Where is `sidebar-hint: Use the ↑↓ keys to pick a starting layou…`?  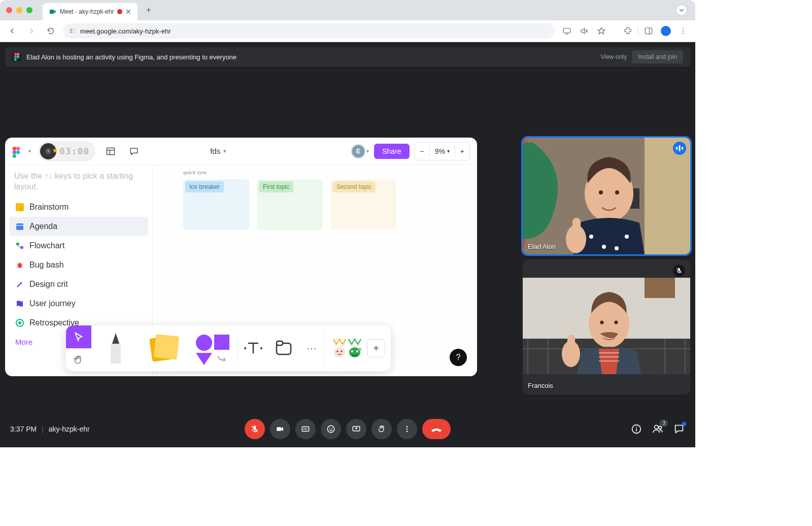 sidebar-hint: Use the ↑↓ keys to pick a starting layou… is located at coordinates (79, 184).